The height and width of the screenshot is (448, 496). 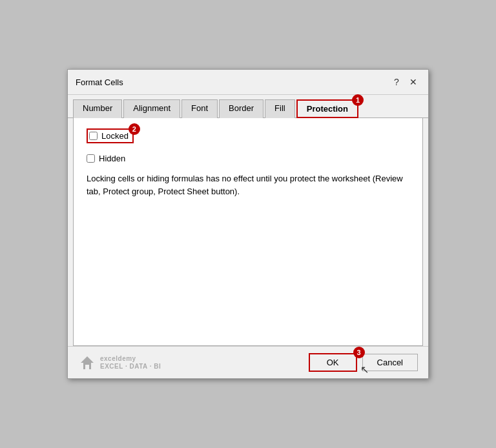 I want to click on ok-badge: 3, so click(x=359, y=352).